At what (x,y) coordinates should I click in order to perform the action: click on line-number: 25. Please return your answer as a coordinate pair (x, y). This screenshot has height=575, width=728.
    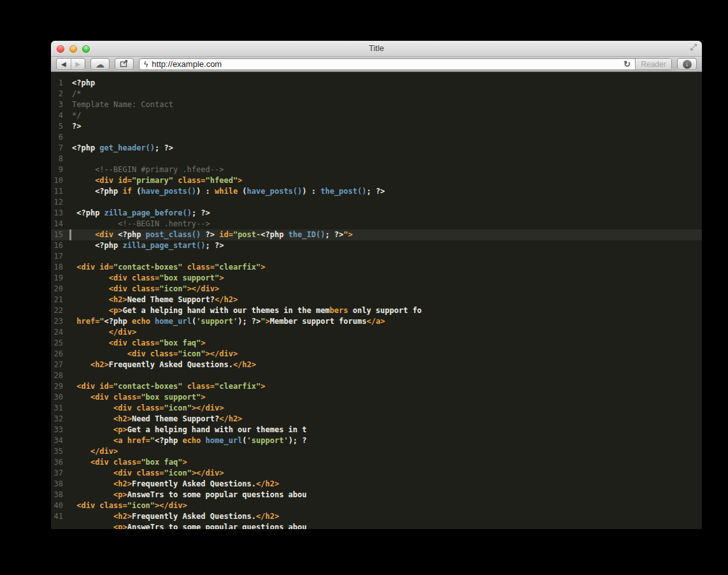
    Looking at the image, I should click on (61, 343).